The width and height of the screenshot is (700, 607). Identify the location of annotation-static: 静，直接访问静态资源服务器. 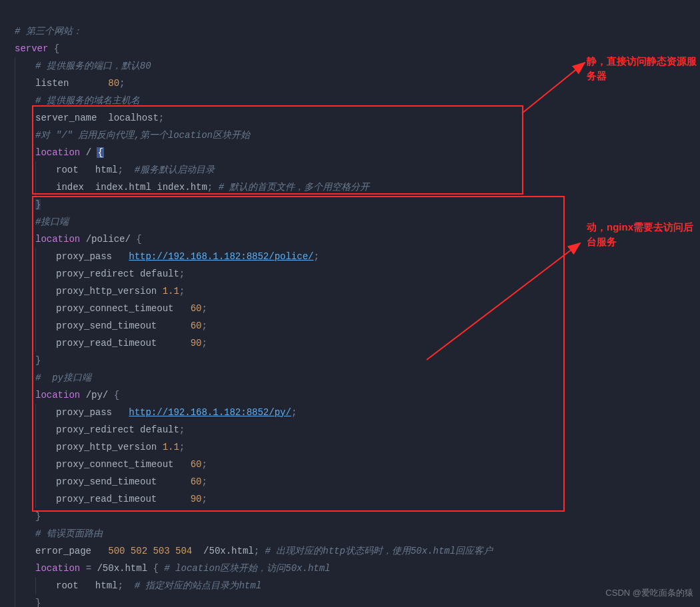
(643, 69).